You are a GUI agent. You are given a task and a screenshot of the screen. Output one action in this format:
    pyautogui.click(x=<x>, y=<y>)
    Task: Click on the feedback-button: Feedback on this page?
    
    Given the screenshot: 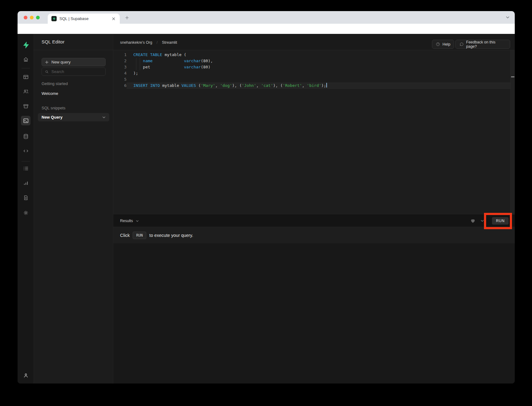 What is the action you would take?
    pyautogui.click(x=483, y=44)
    